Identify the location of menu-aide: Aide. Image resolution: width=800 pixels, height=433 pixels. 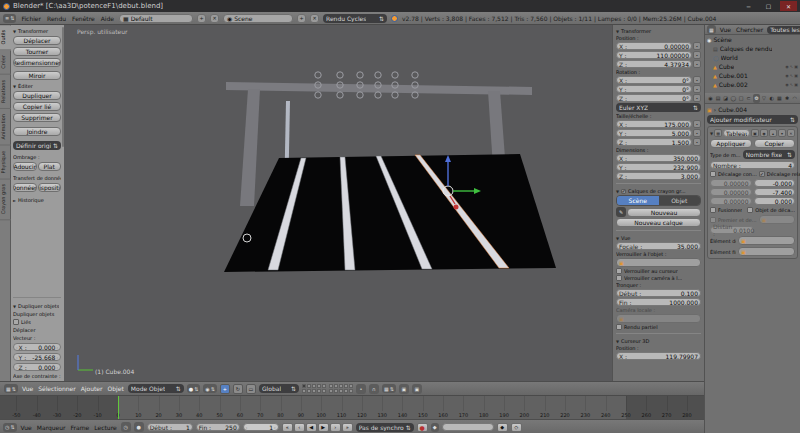
(108, 18).